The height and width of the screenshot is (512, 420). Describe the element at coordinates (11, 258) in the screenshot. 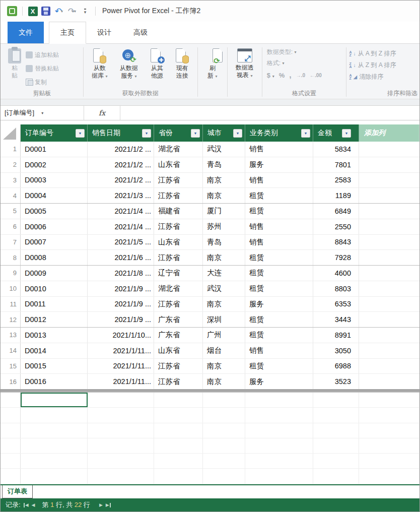

I see `row-number: 8` at that location.